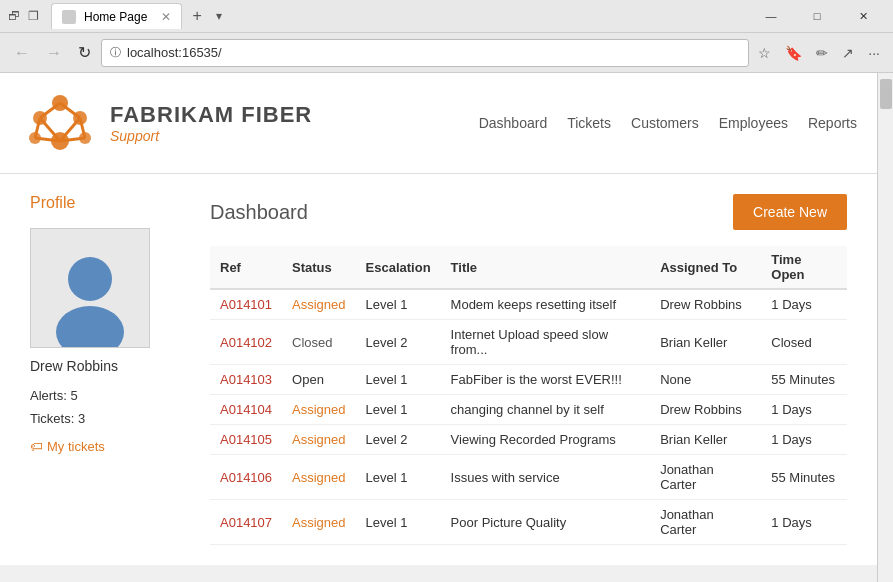 The image size is (893, 582). What do you see at coordinates (90, 288) in the screenshot?
I see `avatar` at bounding box center [90, 288].